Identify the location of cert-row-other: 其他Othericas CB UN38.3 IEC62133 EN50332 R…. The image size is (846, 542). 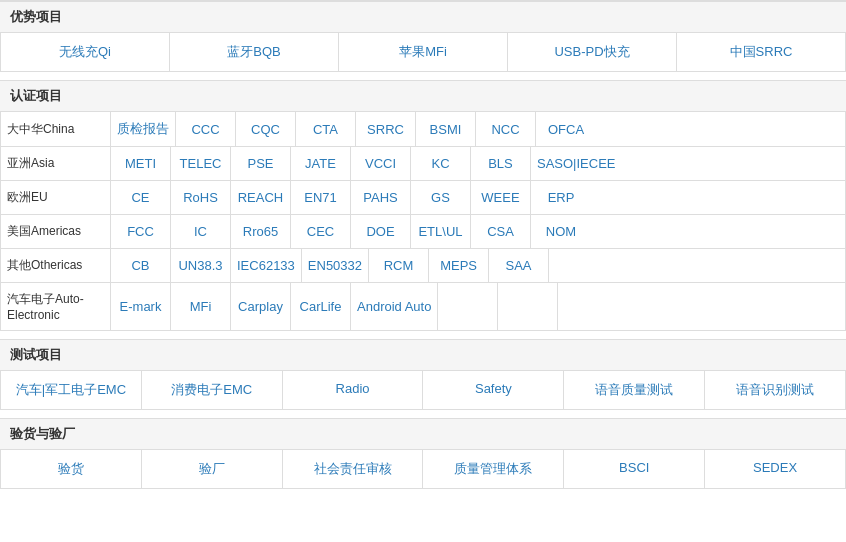
(423, 266).